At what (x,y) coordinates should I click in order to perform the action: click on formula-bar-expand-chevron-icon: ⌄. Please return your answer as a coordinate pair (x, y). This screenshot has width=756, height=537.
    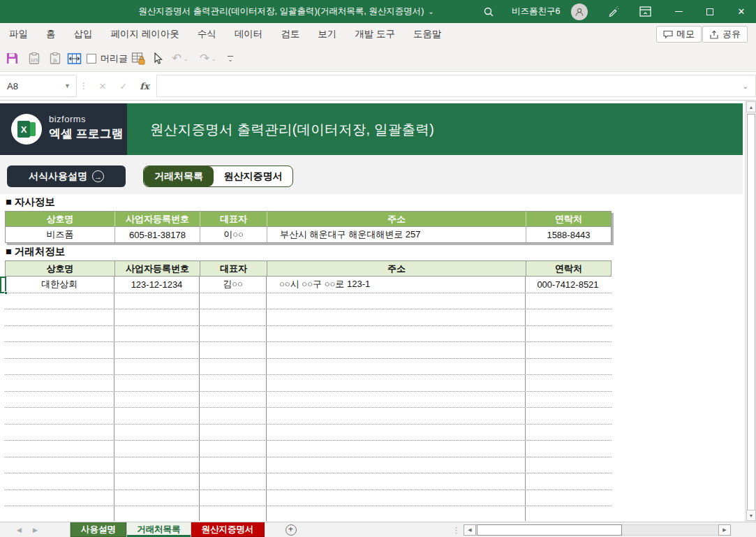
    Looking at the image, I should click on (746, 87).